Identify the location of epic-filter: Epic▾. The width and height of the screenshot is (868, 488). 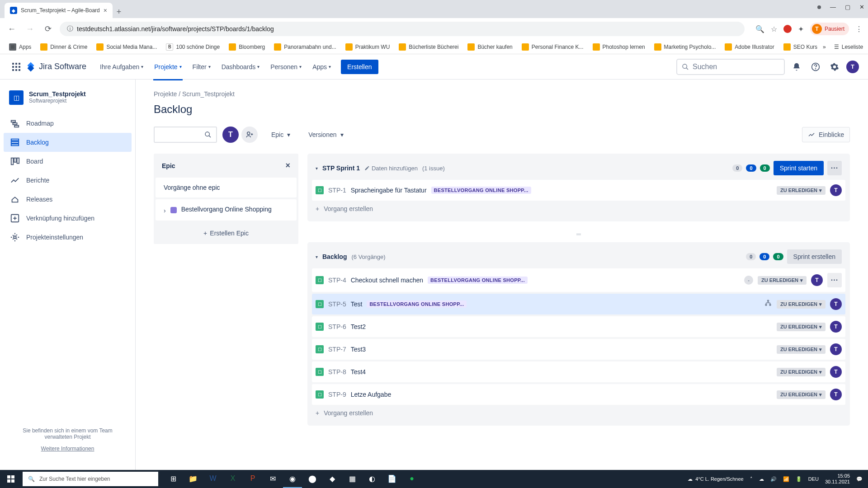
(281, 135).